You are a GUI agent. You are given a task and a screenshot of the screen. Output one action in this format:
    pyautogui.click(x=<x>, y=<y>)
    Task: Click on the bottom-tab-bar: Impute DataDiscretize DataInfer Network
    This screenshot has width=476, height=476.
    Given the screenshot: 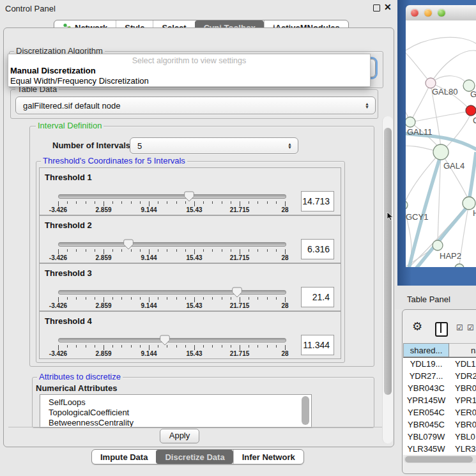 What is the action you would take?
    pyautogui.click(x=198, y=457)
    